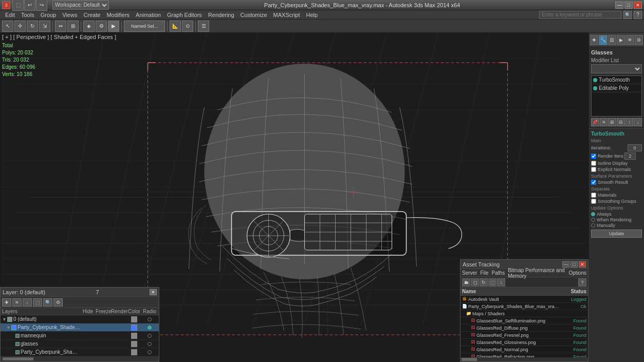  What do you see at coordinates (30, 5) in the screenshot?
I see `undo-btn: ↩` at bounding box center [30, 5].